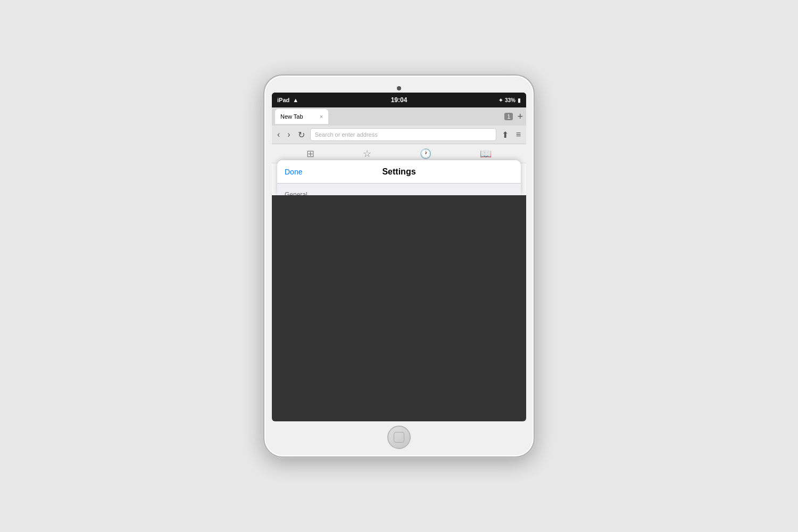 The width and height of the screenshot is (798, 532). I want to click on status-right: ✦ 33% ▮, so click(510, 100).